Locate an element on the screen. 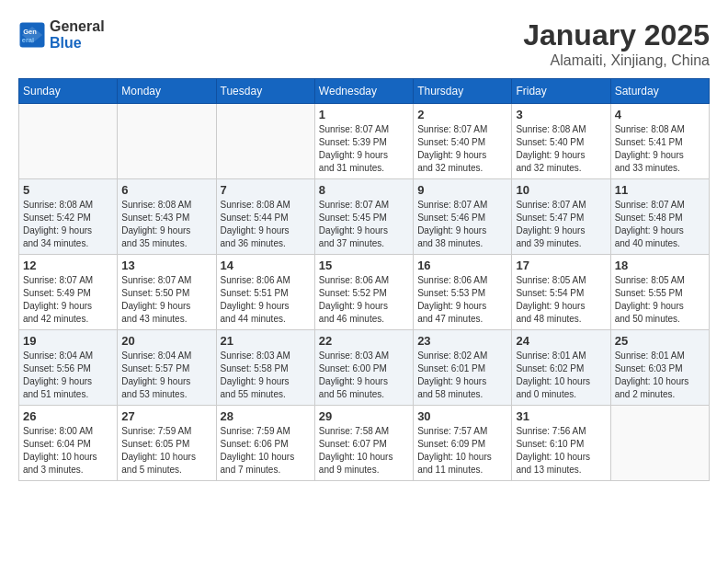 This screenshot has height=563, width=728. title-block: January 2025 Alamaiti, Xinjiang, China is located at coordinates (616, 44).